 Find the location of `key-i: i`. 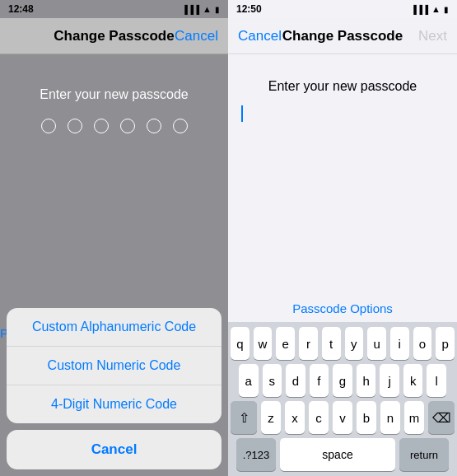

key-i: i is located at coordinates (400, 343).